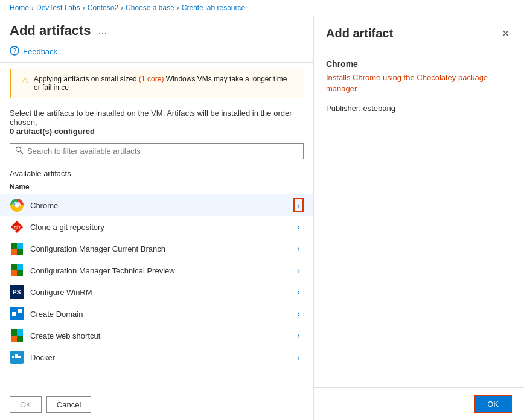 The image size is (524, 420). I want to click on svg-text: git, so click(17, 228).